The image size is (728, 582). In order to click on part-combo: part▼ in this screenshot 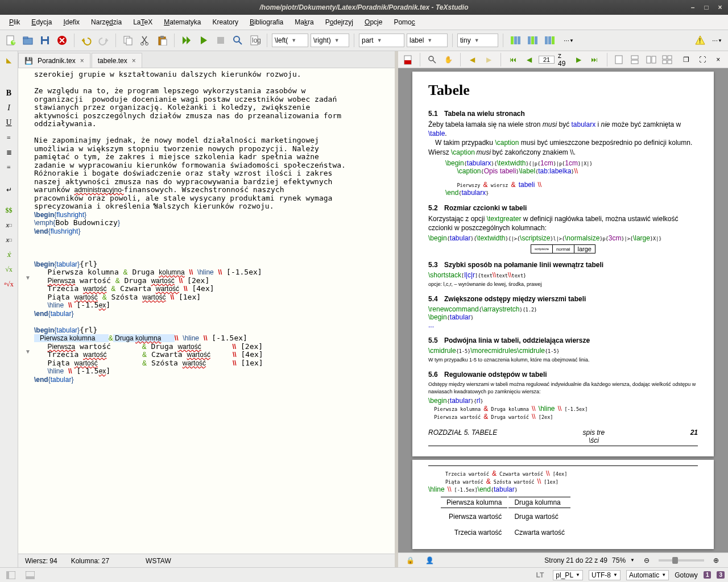, I will do `click(382, 40)`.